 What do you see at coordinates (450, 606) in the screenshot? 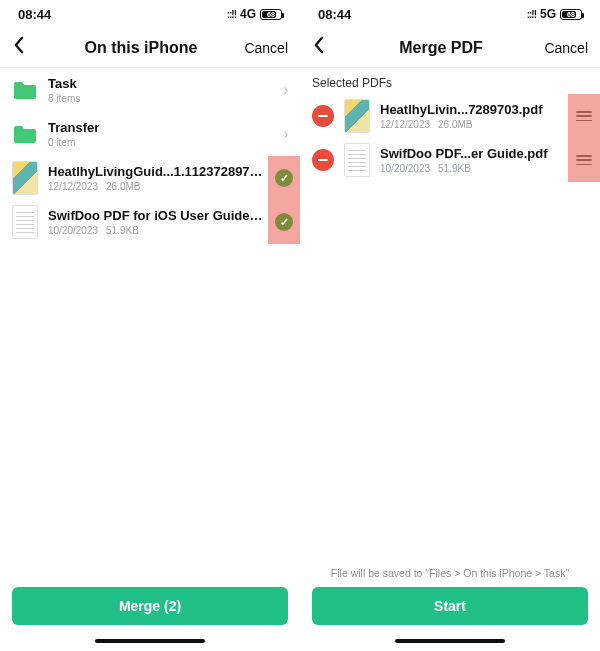
I see `start-button: Start` at bounding box center [450, 606].